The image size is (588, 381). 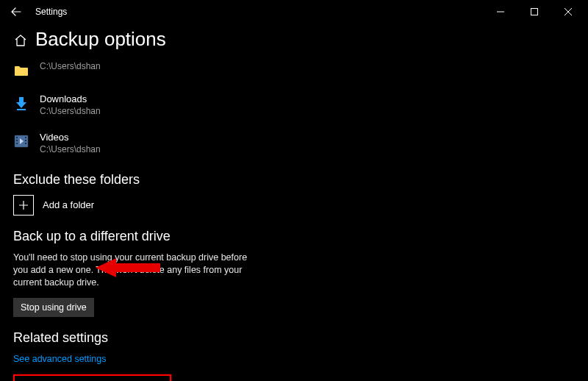 What do you see at coordinates (54, 307) in the screenshot?
I see `stop-using-drive-button: Stop using drive` at bounding box center [54, 307].